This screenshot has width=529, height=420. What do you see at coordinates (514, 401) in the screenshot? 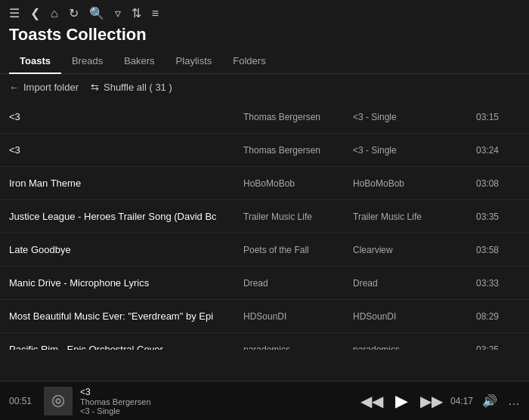
I see `more-options-icon: …` at bounding box center [514, 401].